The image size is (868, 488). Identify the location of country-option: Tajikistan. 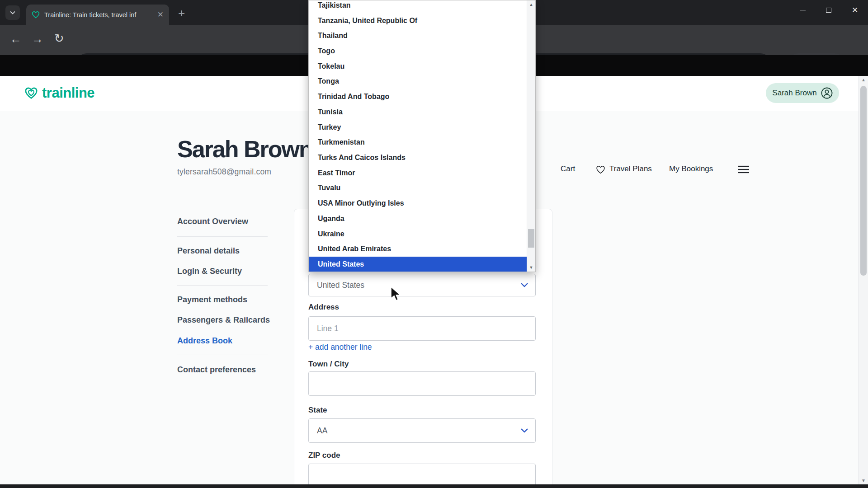
(418, 6).